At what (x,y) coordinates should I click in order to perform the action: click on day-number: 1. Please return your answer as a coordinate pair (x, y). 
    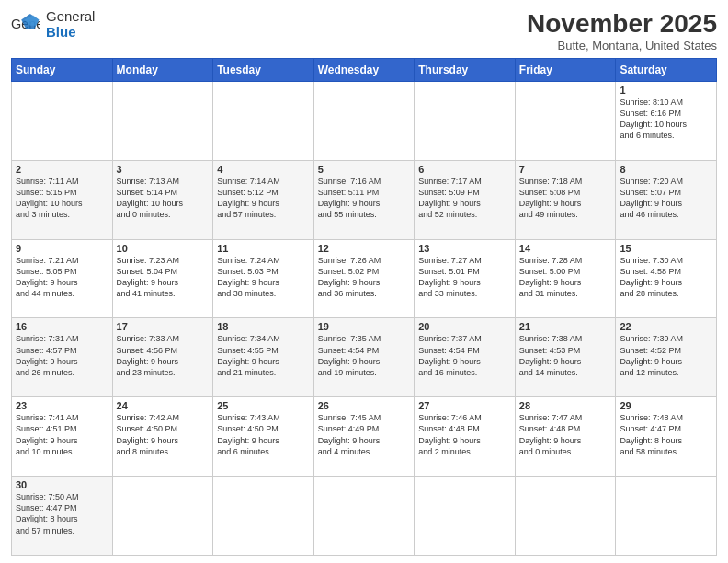
    Looking at the image, I should click on (665, 90).